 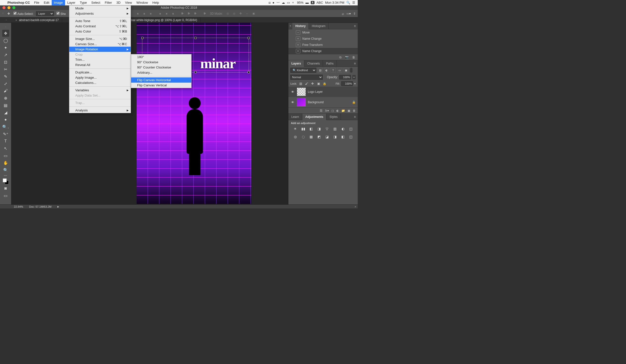 I want to click on menu-help: Help, so click(x=156, y=3).